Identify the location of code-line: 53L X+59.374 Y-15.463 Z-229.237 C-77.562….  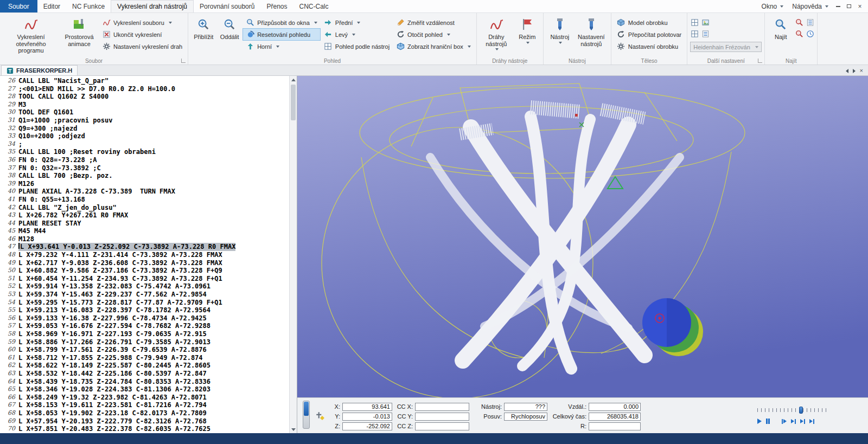
(144, 295).